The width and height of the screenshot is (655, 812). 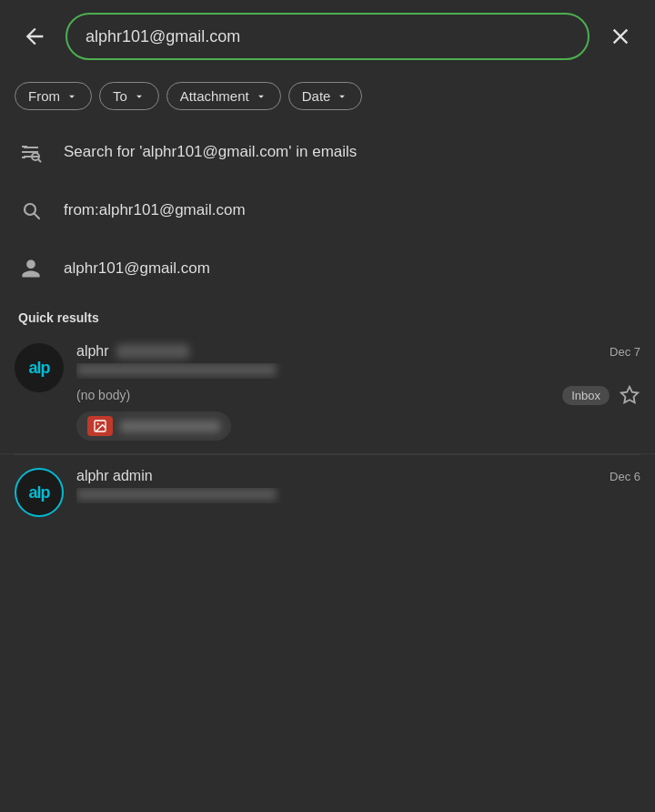 I want to click on search-bar-wrapper, so click(x=328, y=36).